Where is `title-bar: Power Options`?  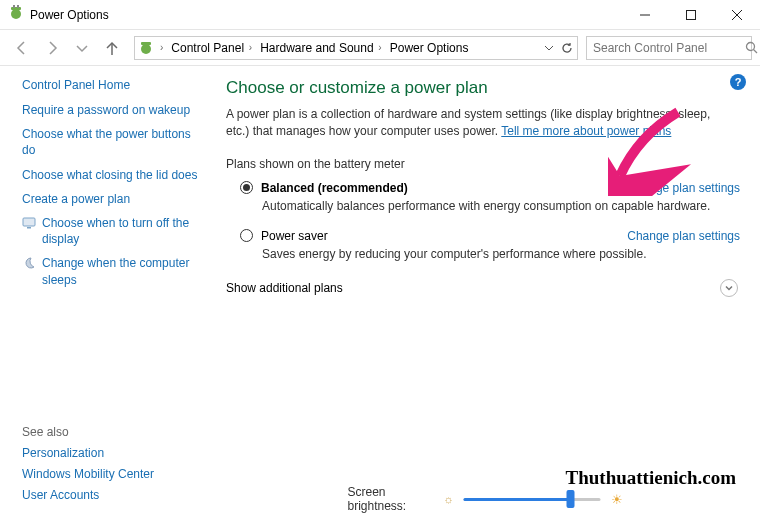 title-bar: Power Options is located at coordinates (380, 15).